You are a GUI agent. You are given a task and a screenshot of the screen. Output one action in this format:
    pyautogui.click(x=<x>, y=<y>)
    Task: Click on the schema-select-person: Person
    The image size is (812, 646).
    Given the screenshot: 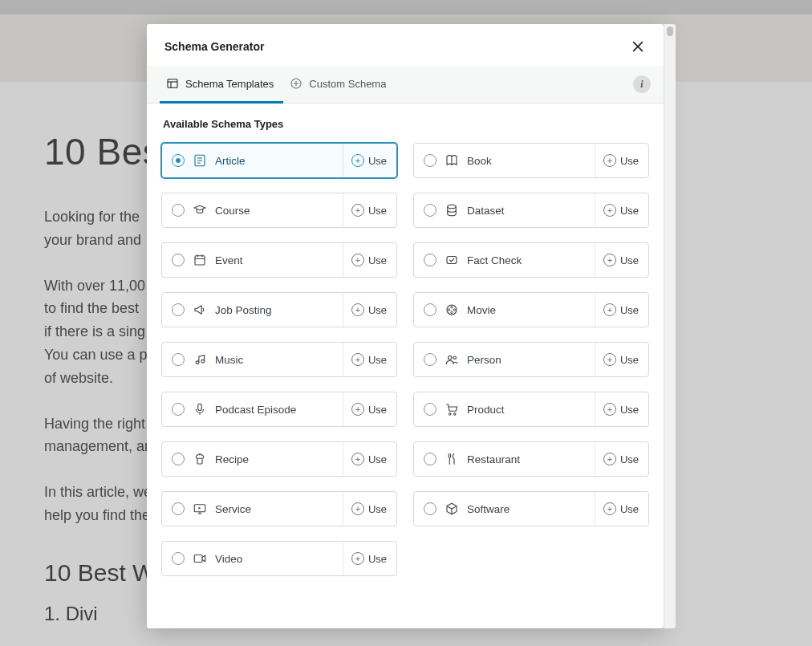 What is the action you would take?
    pyautogui.click(x=504, y=360)
    